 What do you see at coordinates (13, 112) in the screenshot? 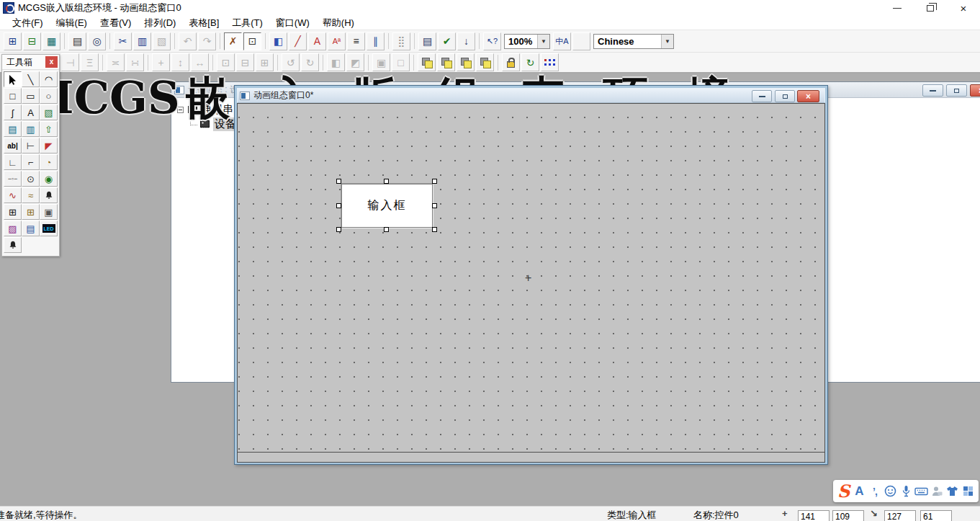
I see `polygon-tool: ʃ` at bounding box center [13, 112].